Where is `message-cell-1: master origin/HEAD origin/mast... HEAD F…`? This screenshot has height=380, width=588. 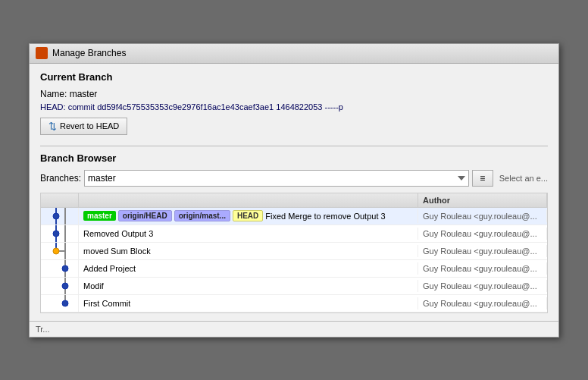
message-cell-1: master origin/HEAD origin/mast... HEAD F… is located at coordinates (249, 215).